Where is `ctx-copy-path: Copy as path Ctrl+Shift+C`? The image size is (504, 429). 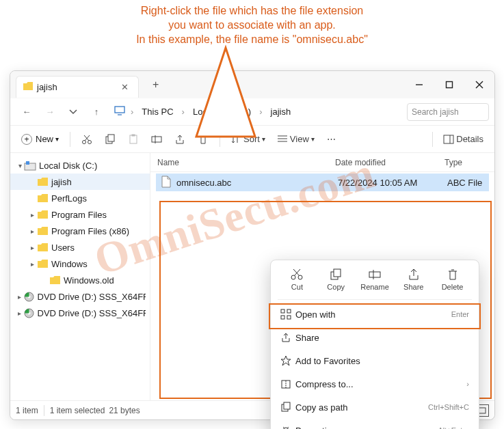
ctx-copy-path: Copy as path Ctrl+Shift+C is located at coordinates (375, 407).